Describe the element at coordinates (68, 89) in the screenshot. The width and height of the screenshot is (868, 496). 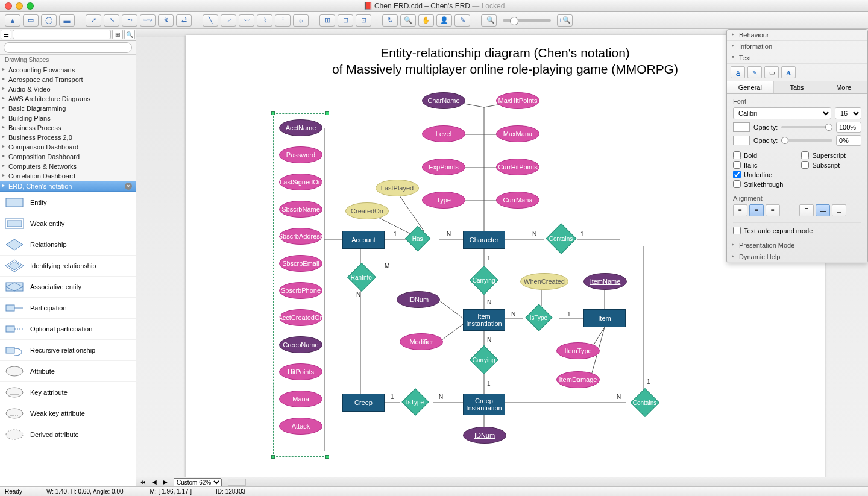
I see `category-item: Audio & Video` at that location.